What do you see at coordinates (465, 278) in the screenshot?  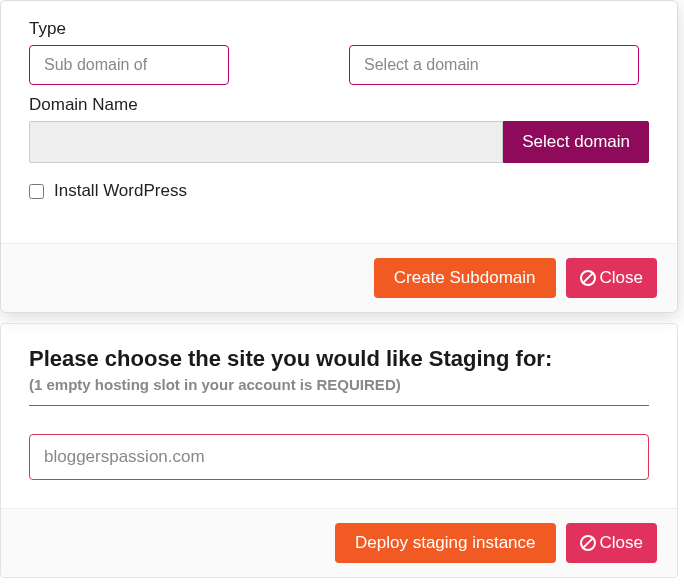 I see `create-subdomain-button: Create Subdomain` at bounding box center [465, 278].